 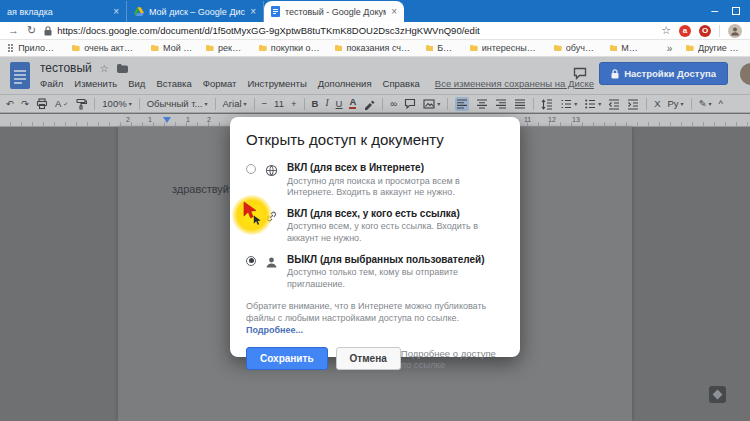 I want to click on align-left-button, so click(x=462, y=104).